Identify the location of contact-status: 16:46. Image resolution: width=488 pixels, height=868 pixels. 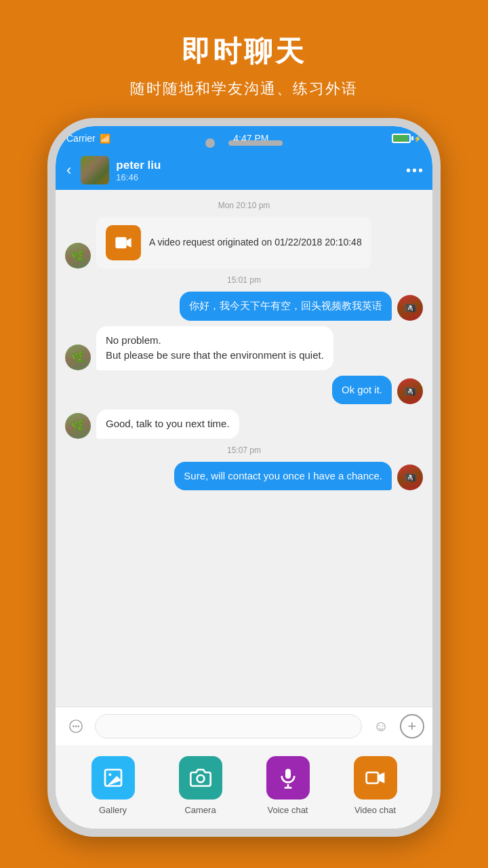
(258, 178).